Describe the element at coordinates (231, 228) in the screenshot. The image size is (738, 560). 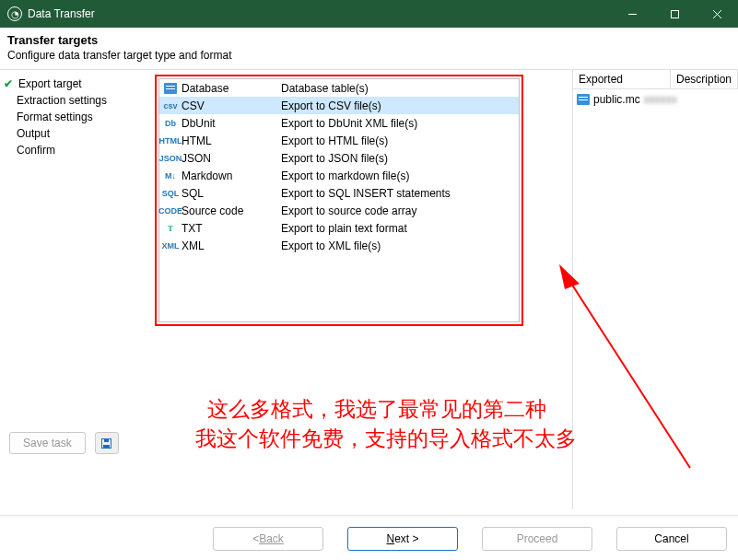
I see `format-name: TXT` at that location.